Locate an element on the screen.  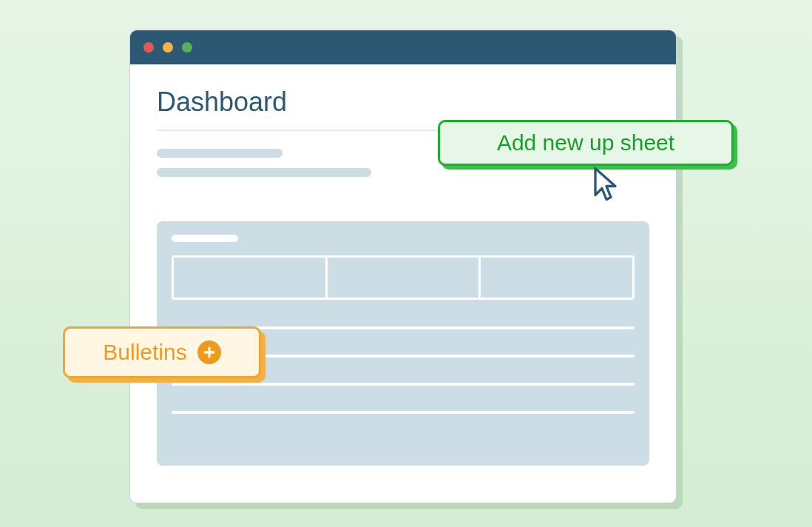
minimize-icon is located at coordinates (168, 47).